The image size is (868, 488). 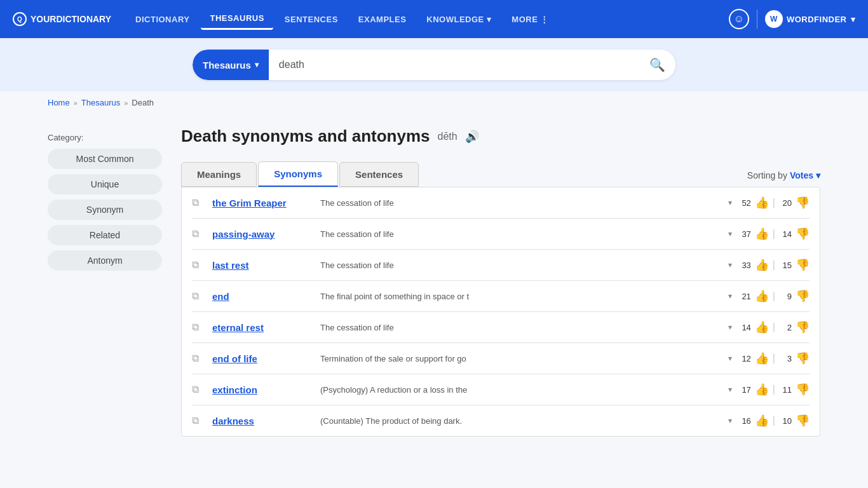 I want to click on sidebar-item-synonym: Synonym, so click(x=105, y=210).